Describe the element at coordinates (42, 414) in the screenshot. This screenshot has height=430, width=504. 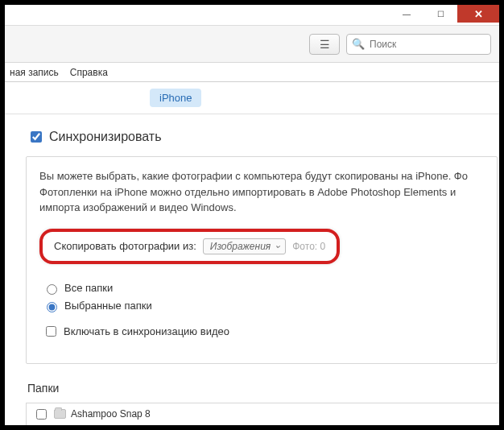
I see `folder-checkbox` at that location.